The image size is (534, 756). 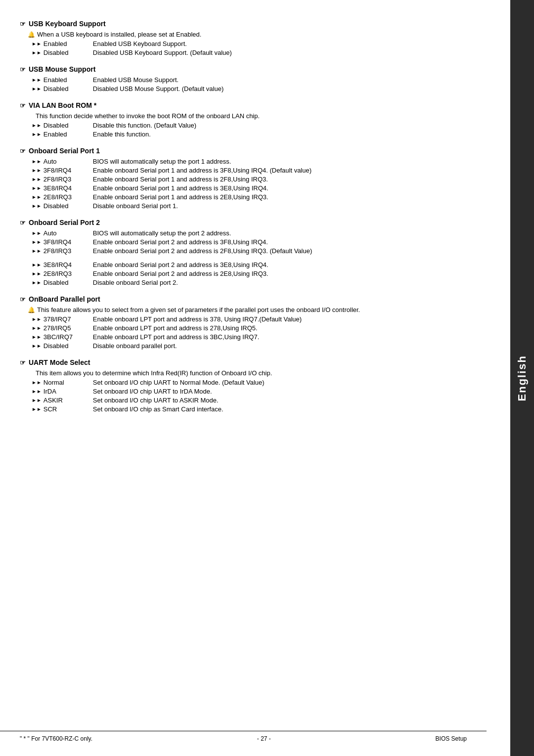 I want to click on section-title-text: Onboard Serial Port 1, so click(x=64, y=151).